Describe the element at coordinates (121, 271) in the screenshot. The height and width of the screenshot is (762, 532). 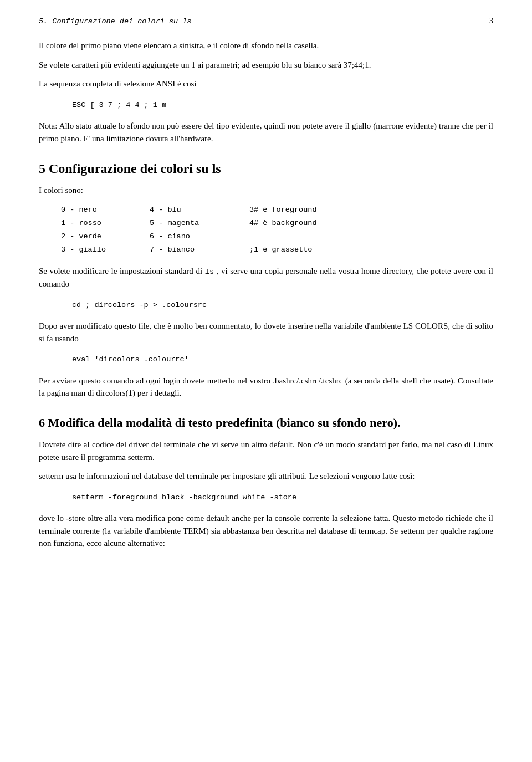
I see `modify-intro-text: Se volete modificare le impostazioni sta…` at that location.